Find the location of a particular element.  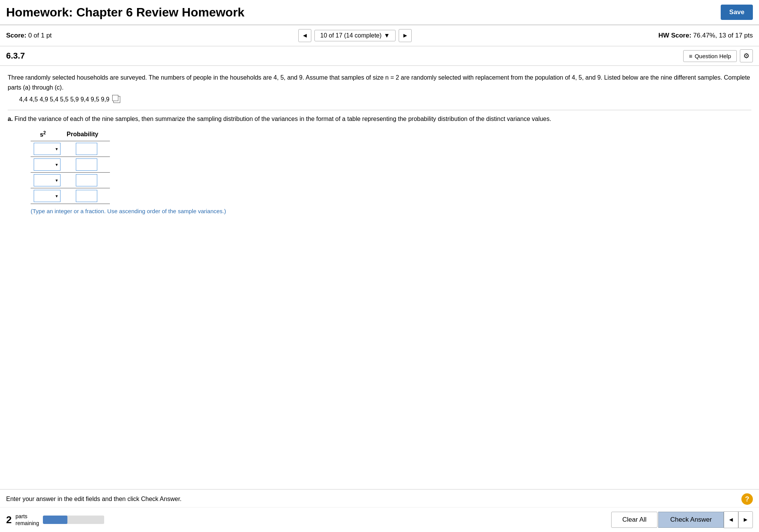

part-a-label: a. is located at coordinates (10, 119).